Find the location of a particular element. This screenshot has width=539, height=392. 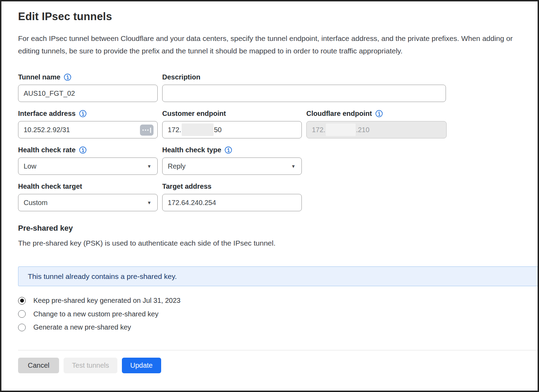

cloudflare-endpoint-value-prefix: 172. is located at coordinates (319, 130).